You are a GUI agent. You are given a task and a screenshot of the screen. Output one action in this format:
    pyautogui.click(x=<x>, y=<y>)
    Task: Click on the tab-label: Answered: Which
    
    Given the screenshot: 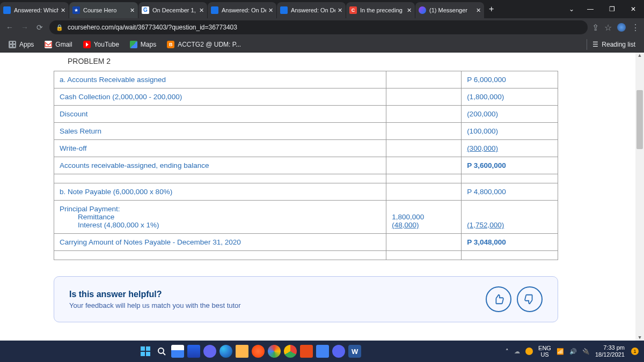 What is the action you would take?
    pyautogui.click(x=36, y=10)
    